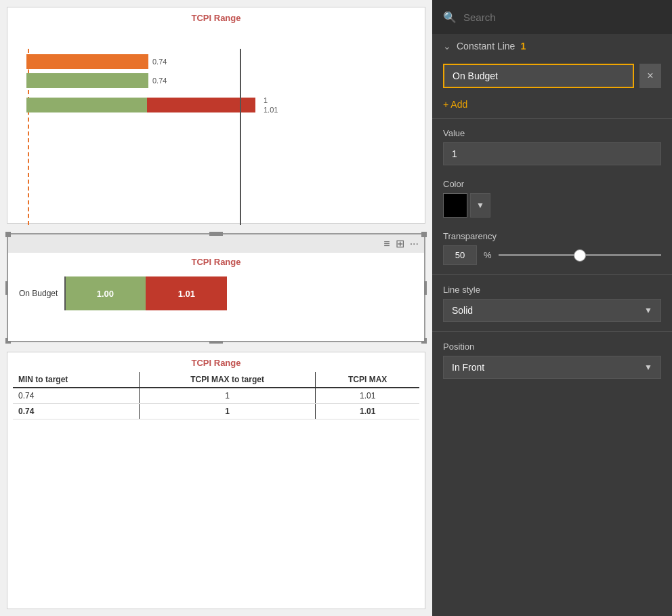 The image size is (672, 616). I want to click on line-style-dropdown: Solid ▼, so click(552, 310).